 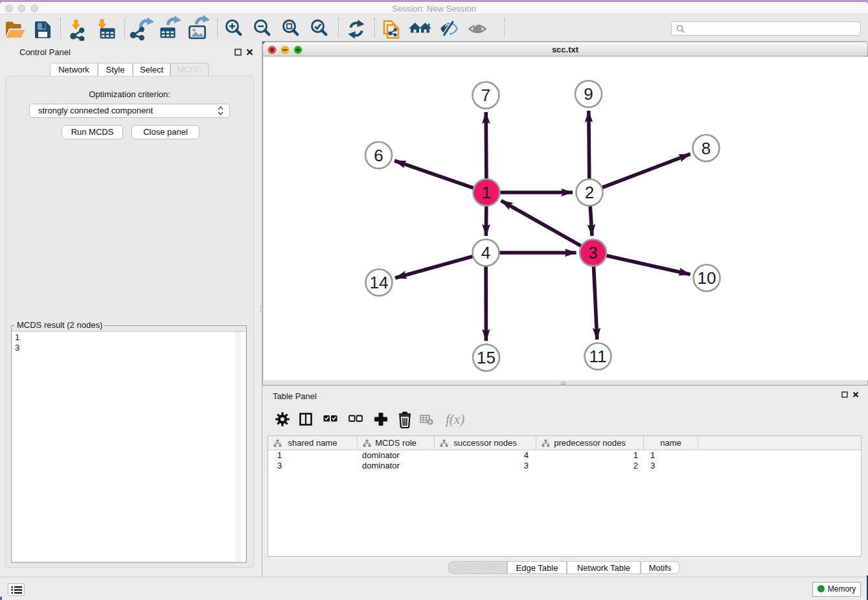 What do you see at coordinates (588, 94) in the screenshot?
I see `svg-text: 9` at bounding box center [588, 94].